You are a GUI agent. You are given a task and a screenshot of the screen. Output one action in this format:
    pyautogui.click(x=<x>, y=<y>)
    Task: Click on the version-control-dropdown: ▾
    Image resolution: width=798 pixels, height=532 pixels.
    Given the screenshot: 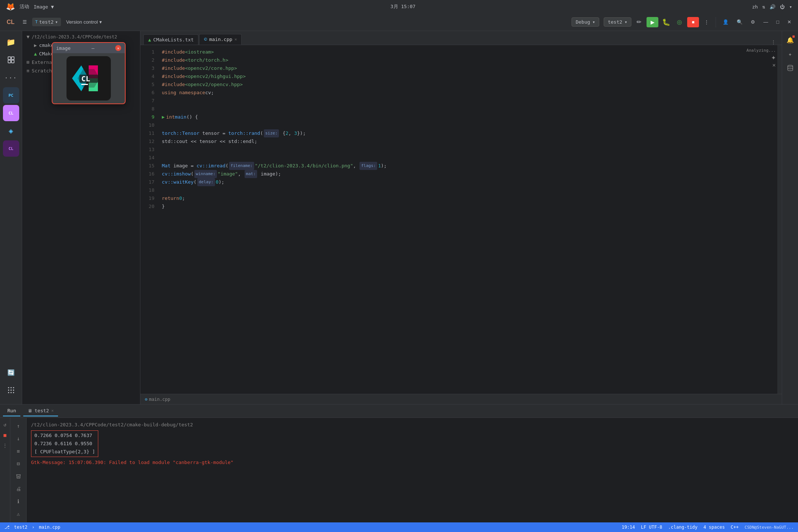 What is the action you would take?
    pyautogui.click(x=100, y=22)
    